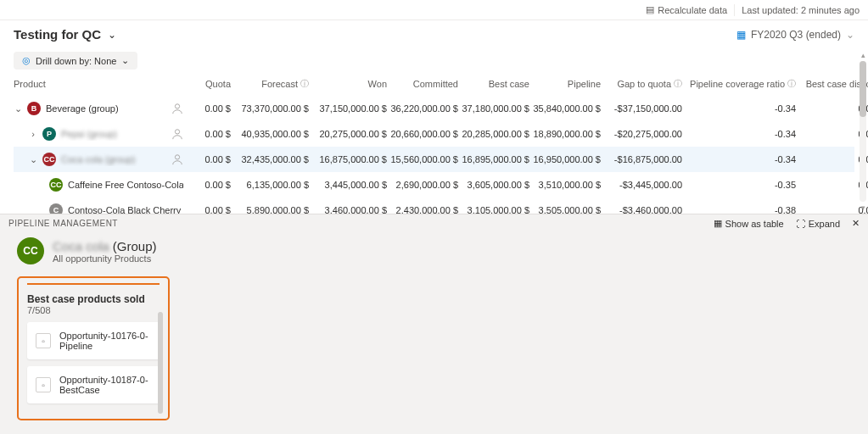 The width and height of the screenshot is (868, 434). What do you see at coordinates (56, 185) in the screenshot?
I see `product-badge: CC` at bounding box center [56, 185].